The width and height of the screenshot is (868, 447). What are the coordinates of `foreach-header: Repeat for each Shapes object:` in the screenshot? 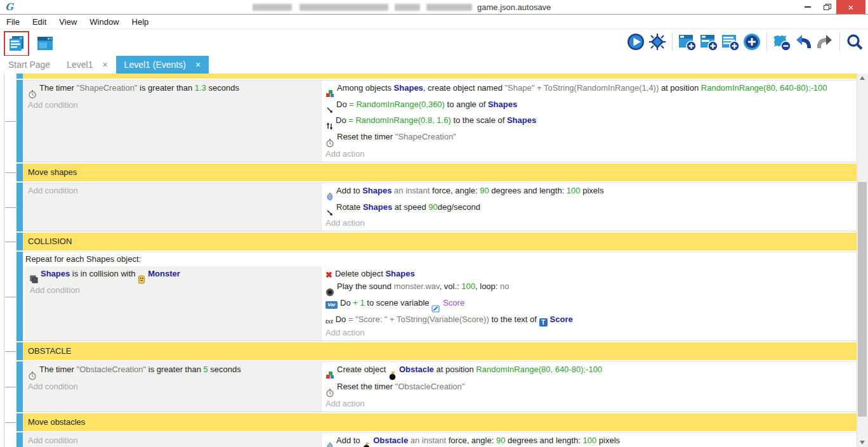 It's located at (440, 259).